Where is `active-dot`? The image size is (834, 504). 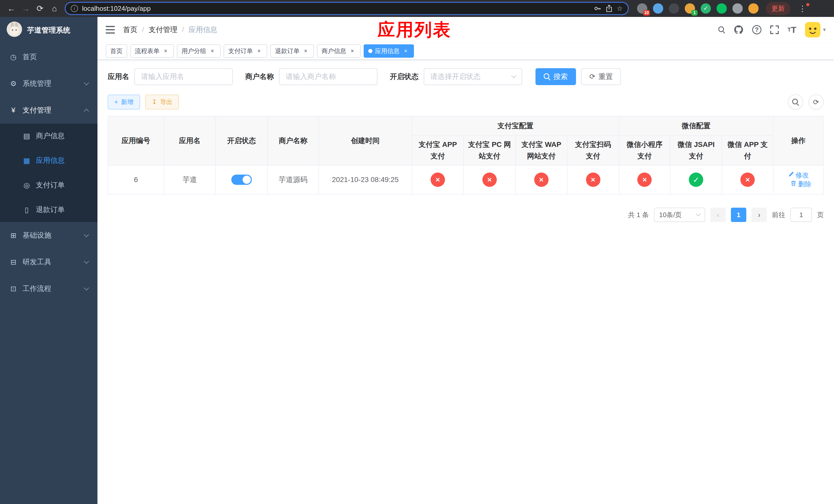 active-dot is located at coordinates (370, 51).